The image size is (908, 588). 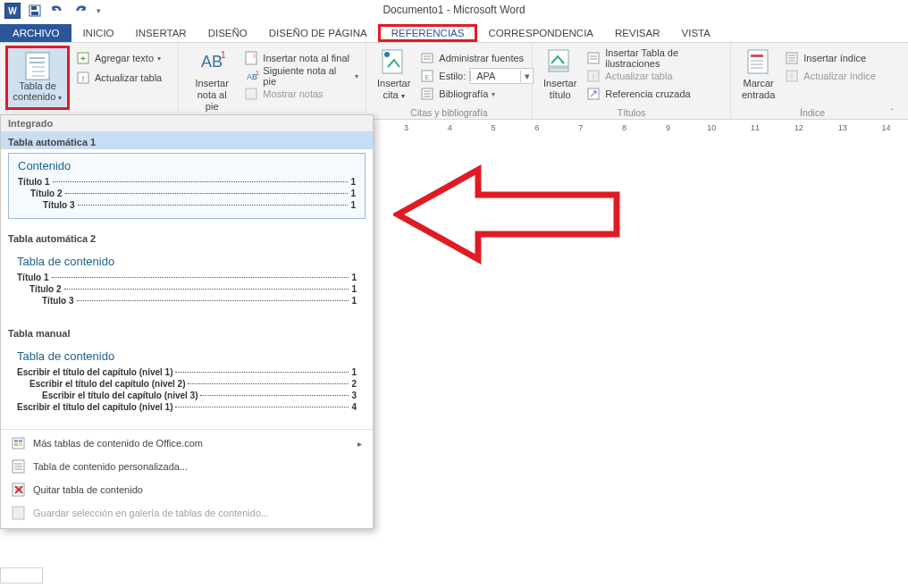 What do you see at coordinates (187, 443) in the screenshot?
I see `more-toc-office-button: Más tablas de contenido de Office.com ▸` at bounding box center [187, 443].